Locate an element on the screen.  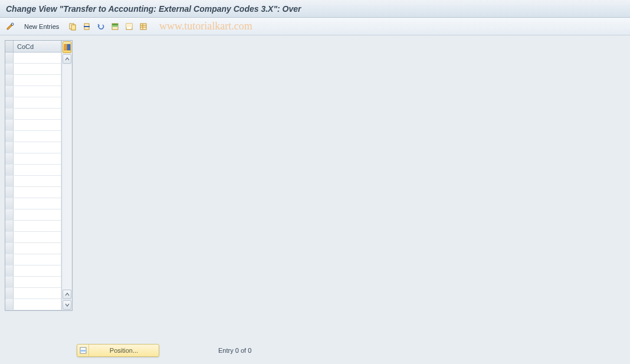
select-all-icon is located at coordinates (115, 27).